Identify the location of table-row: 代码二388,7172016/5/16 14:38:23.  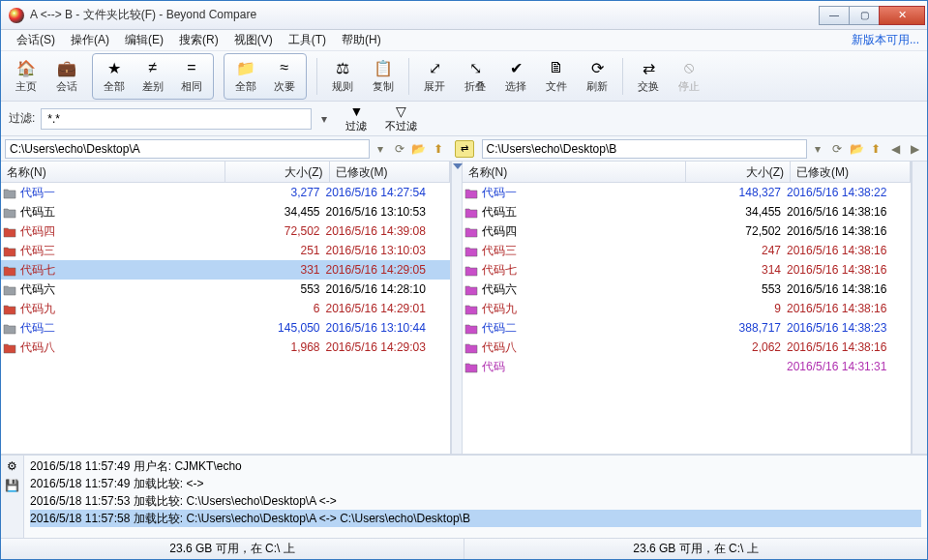
(687, 328).